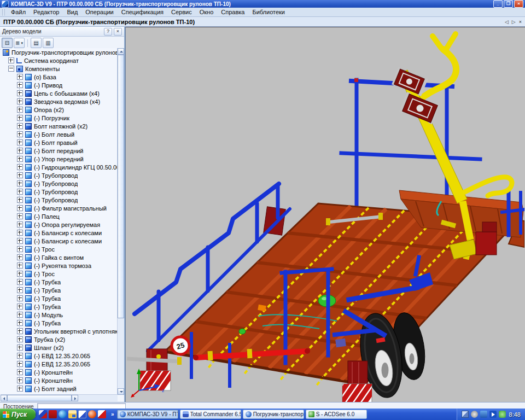 This screenshot has height=420, width=525. What do you see at coordinates (59, 126) in the screenshot?
I see `tree-item: Болт натяжной (х2)` at bounding box center [59, 126].